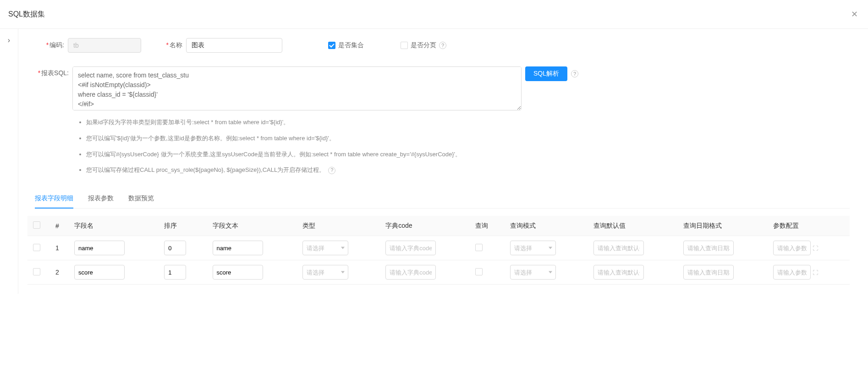 The width and height of the screenshot is (868, 368). I want to click on sql-textarea, so click(297, 88).